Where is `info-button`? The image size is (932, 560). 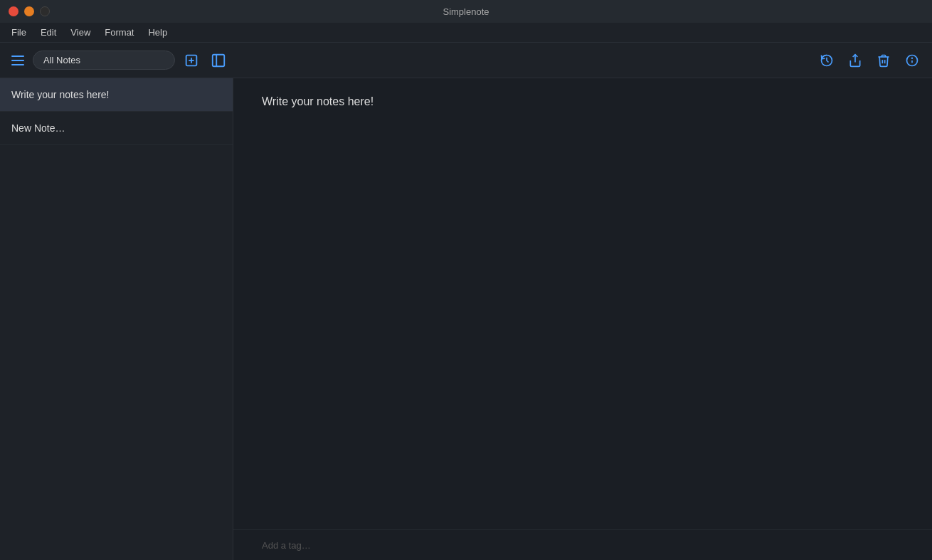
info-button is located at coordinates (912, 60).